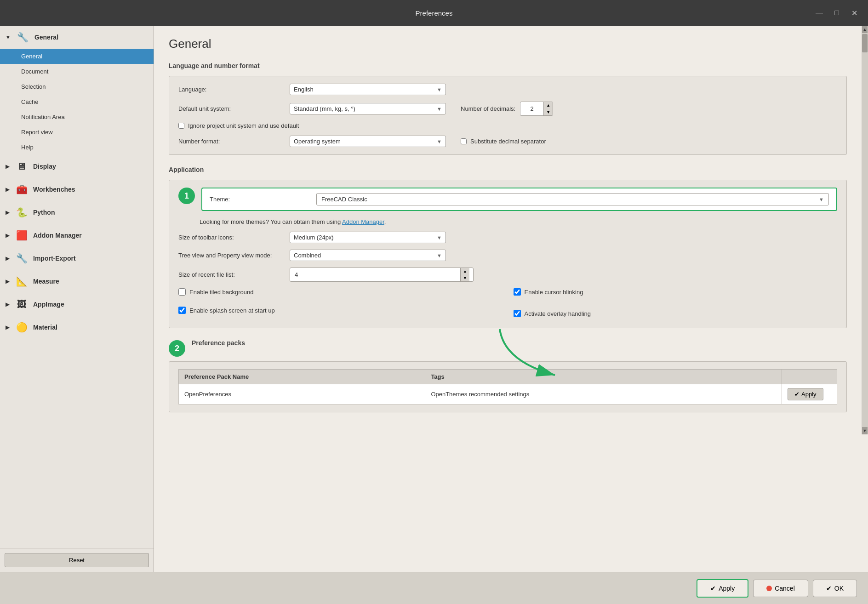  What do you see at coordinates (231, 256) in the screenshot?
I see `treeview-label: Tree view and Property view mode:` at bounding box center [231, 256].